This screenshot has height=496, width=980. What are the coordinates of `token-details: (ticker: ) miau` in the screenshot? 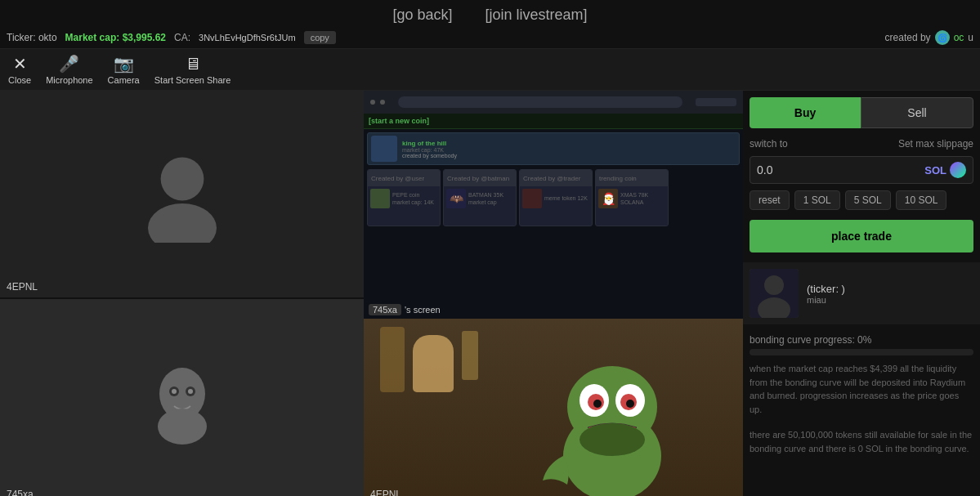 It's located at (826, 294).